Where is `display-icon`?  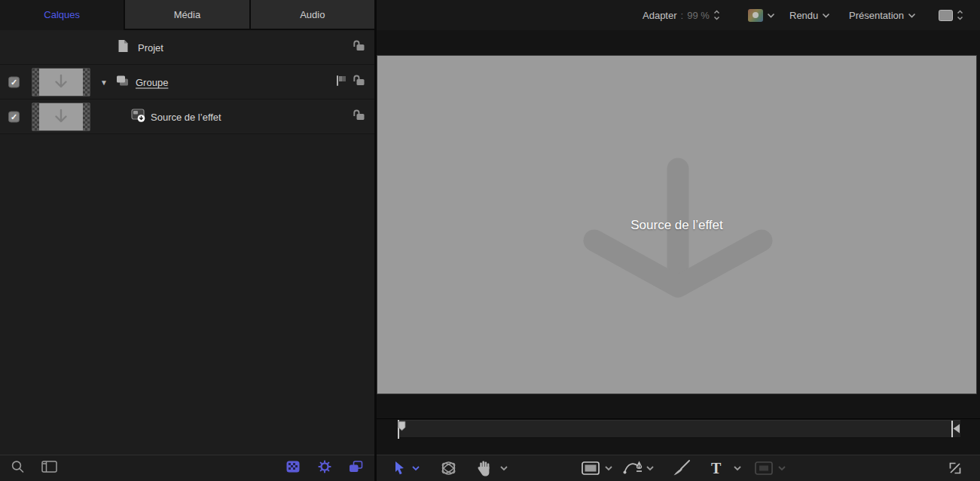
display-icon is located at coordinates (946, 15).